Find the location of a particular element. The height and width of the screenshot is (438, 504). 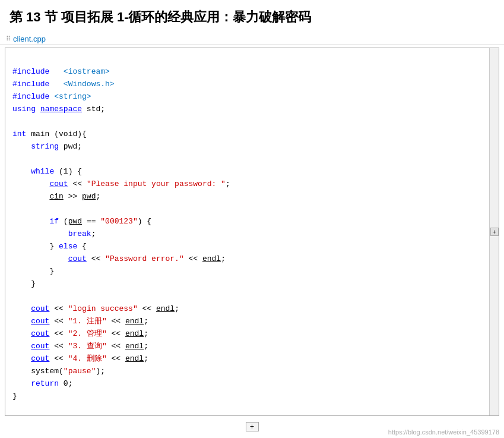

scrollbar-right: + is located at coordinates (494, 232).